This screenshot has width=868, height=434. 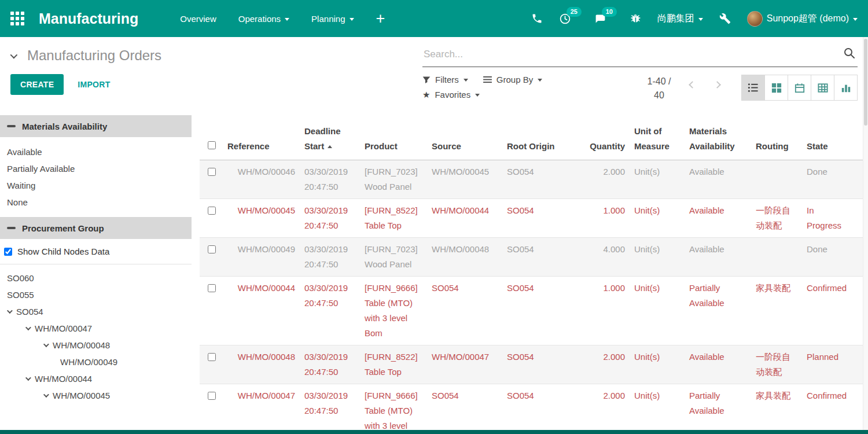 I want to click on group-by-dropdown: Group By, so click(x=513, y=80).